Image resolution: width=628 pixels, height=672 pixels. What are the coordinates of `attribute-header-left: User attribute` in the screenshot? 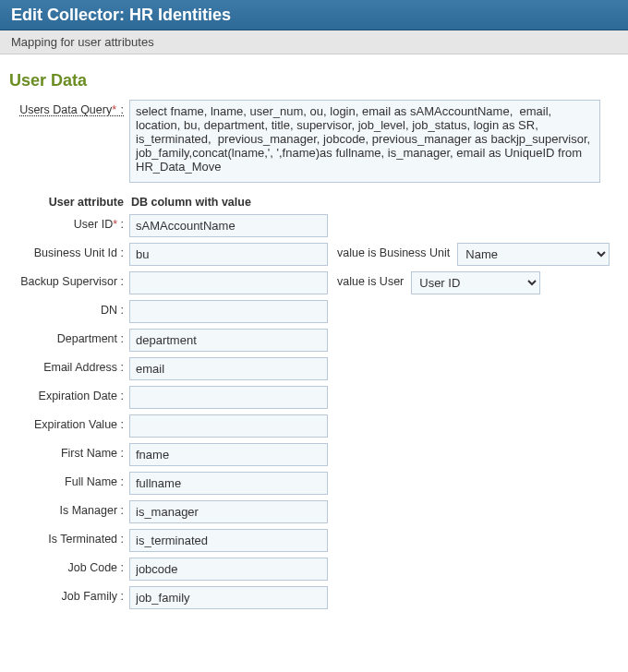 It's located at (65, 202).